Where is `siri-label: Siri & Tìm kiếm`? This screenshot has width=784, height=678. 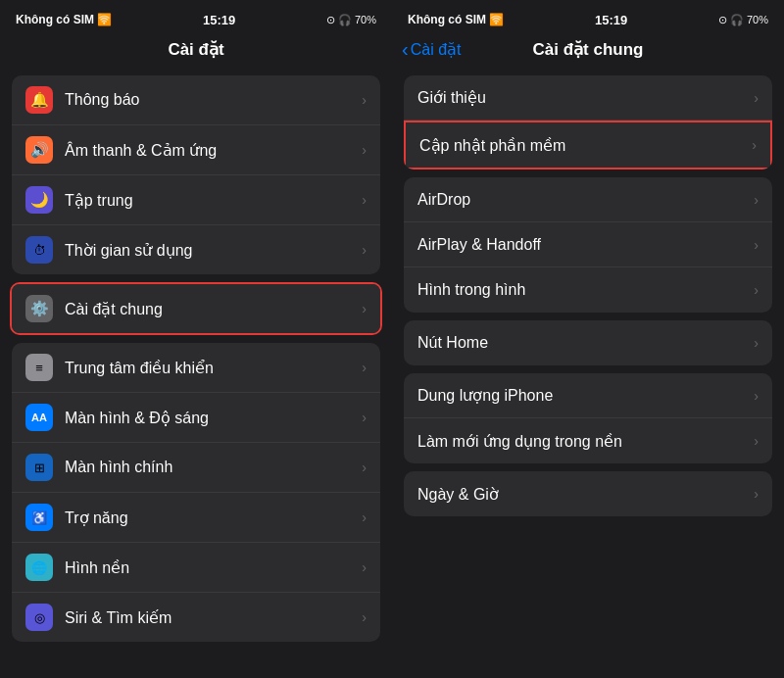
siri-label: Siri & Tìm kiếm is located at coordinates (210, 617).